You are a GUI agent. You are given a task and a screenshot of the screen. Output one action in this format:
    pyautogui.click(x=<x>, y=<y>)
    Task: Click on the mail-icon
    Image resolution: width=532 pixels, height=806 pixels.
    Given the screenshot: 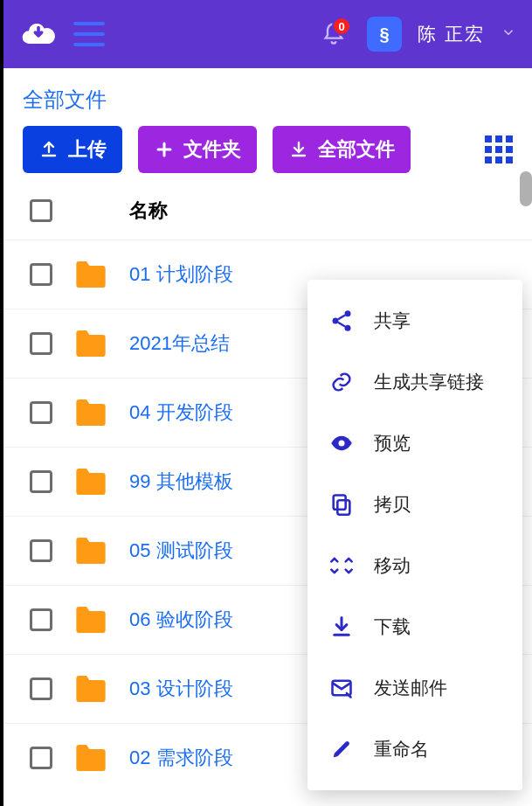 What is the action you would take?
    pyautogui.click(x=342, y=688)
    